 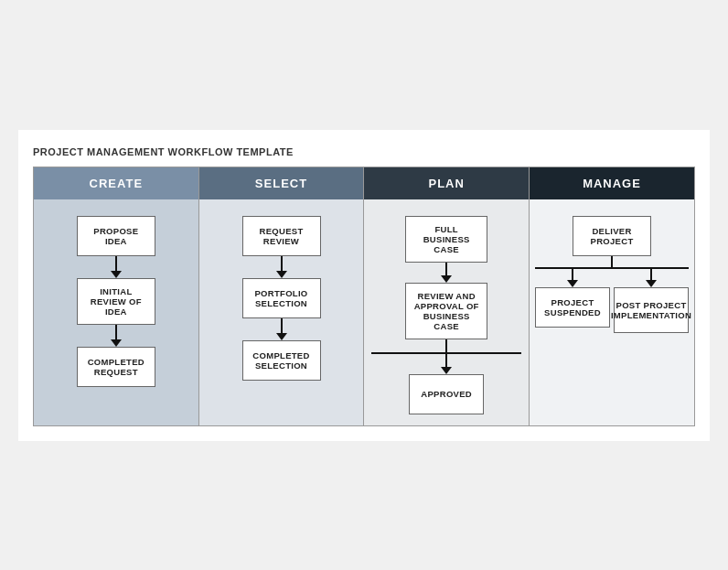 What do you see at coordinates (282, 296) in the screenshot?
I see `column-select: SELECT REQUEST REVIEW PORTFOLIO SELECTIO…` at bounding box center [282, 296].